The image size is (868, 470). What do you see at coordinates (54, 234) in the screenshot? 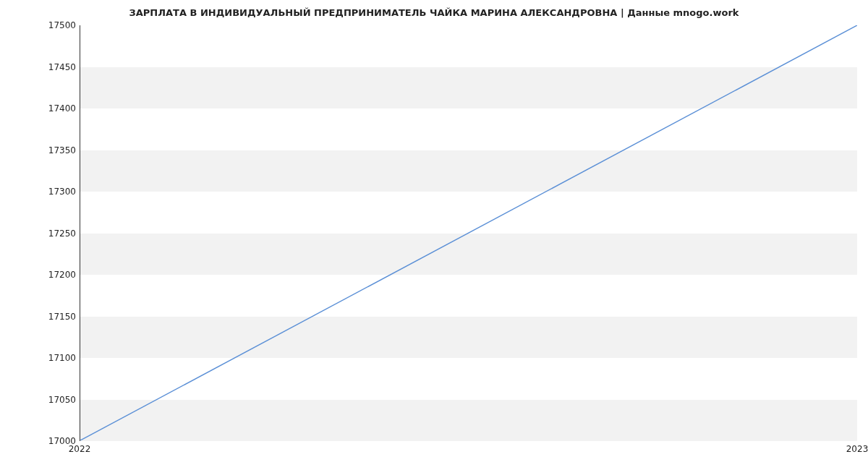
I see `y-tick-label: 17250` at bounding box center [54, 234].